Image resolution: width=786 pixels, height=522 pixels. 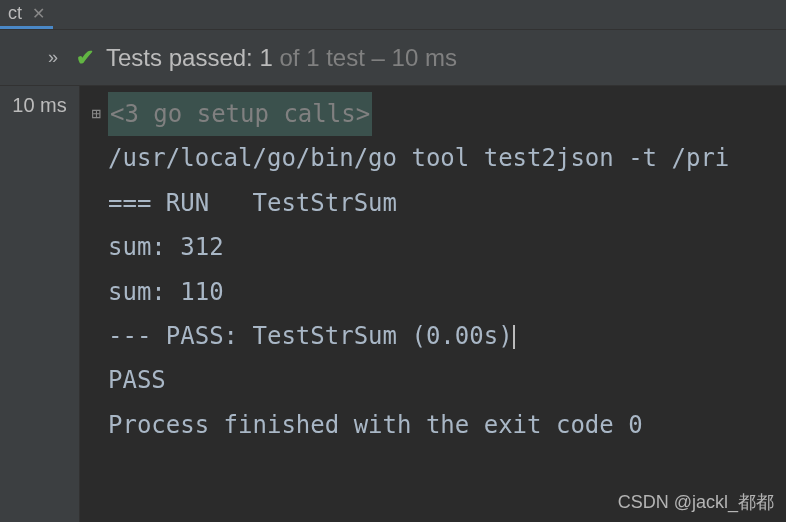 What do you see at coordinates (282, 58) in the screenshot?
I see `test-status-text: Tests passed: 1 of 1 test – 10 ms` at bounding box center [282, 58].